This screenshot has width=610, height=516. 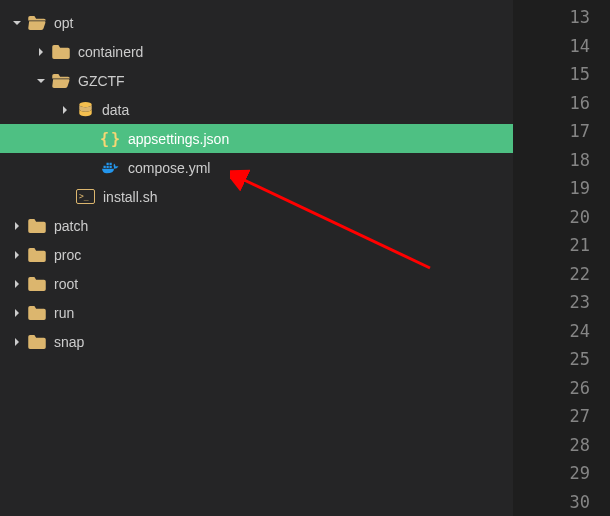 What do you see at coordinates (564, 416) in the screenshot?
I see `line-number: 27` at bounding box center [564, 416].